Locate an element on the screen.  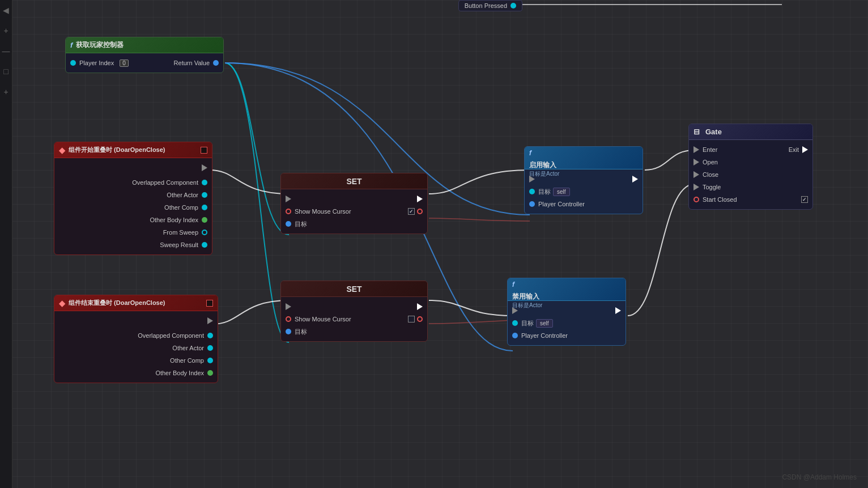
exec-pin-start is located at coordinates (205, 168).